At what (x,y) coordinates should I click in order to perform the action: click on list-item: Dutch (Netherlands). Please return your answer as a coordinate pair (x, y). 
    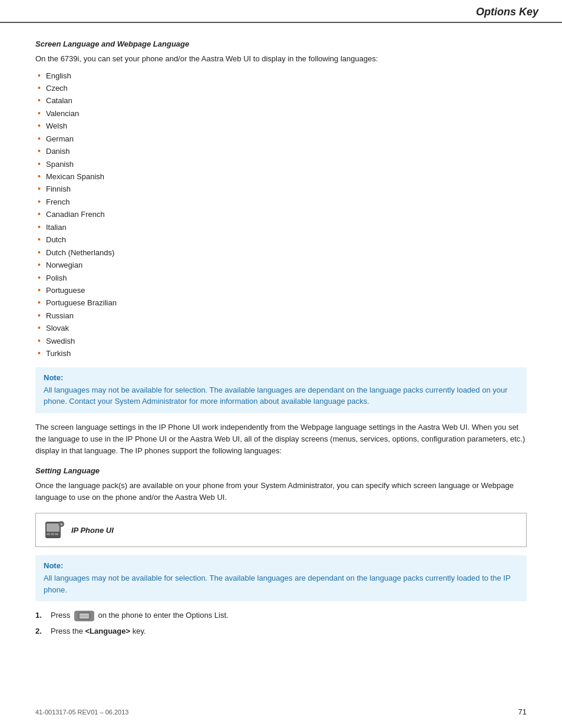
    Looking at the image, I should click on (281, 252).